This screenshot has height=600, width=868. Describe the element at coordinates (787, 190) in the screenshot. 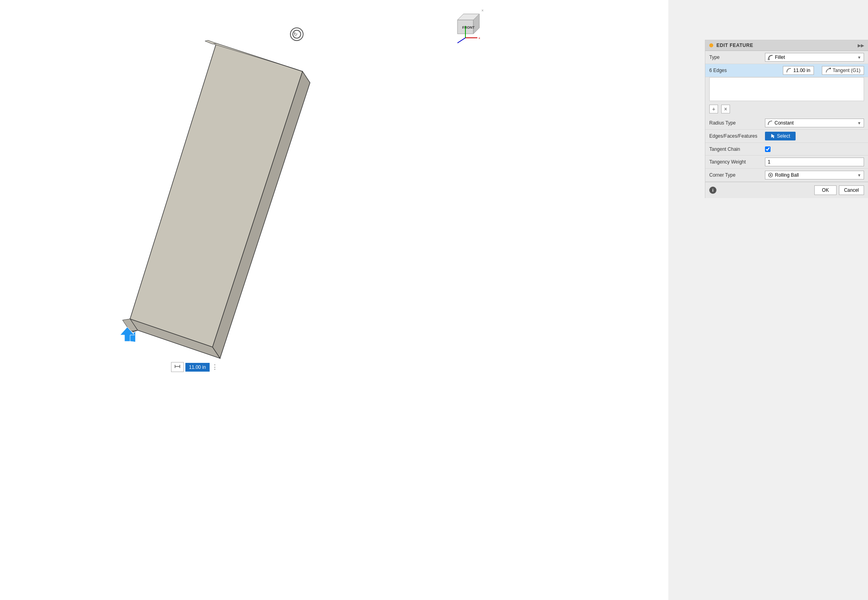

I see `panel-footer: i OK Cancel` at that location.